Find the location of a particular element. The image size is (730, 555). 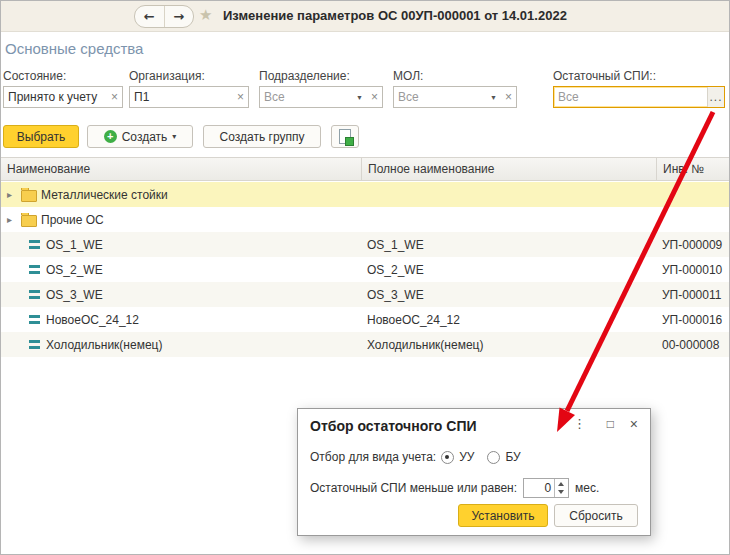

filter-organization-value: П1 is located at coordinates (182, 97).